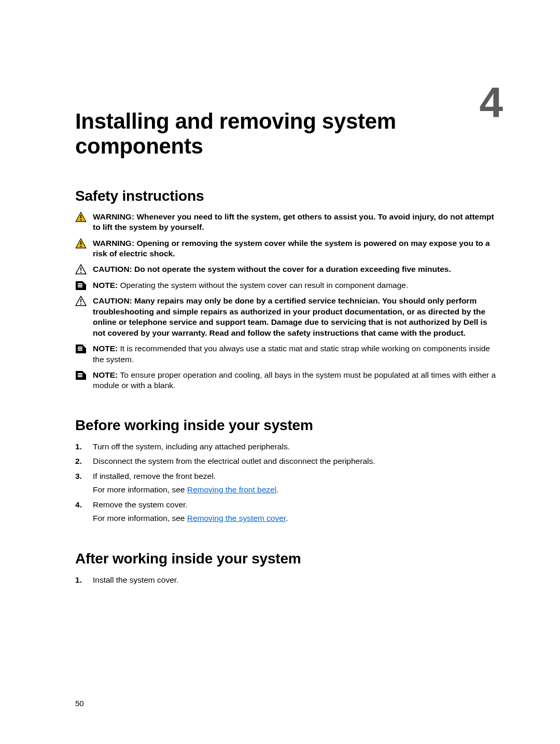 This screenshot has width=560, height=744. What do you see at coordinates (291, 354) in the screenshot?
I see `callout-body: It is recommended that you always use a …` at bounding box center [291, 354].